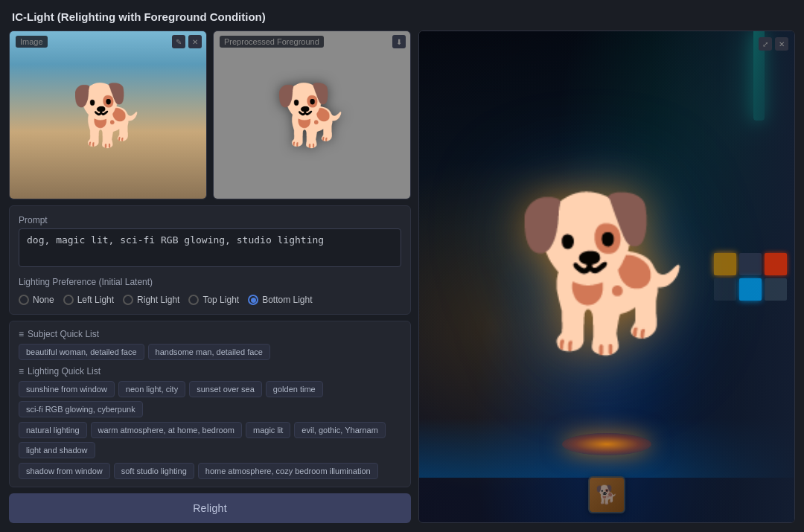  Describe the element at coordinates (64, 471) in the screenshot. I see `lighting-tag-shadow: shadow from window` at that location.